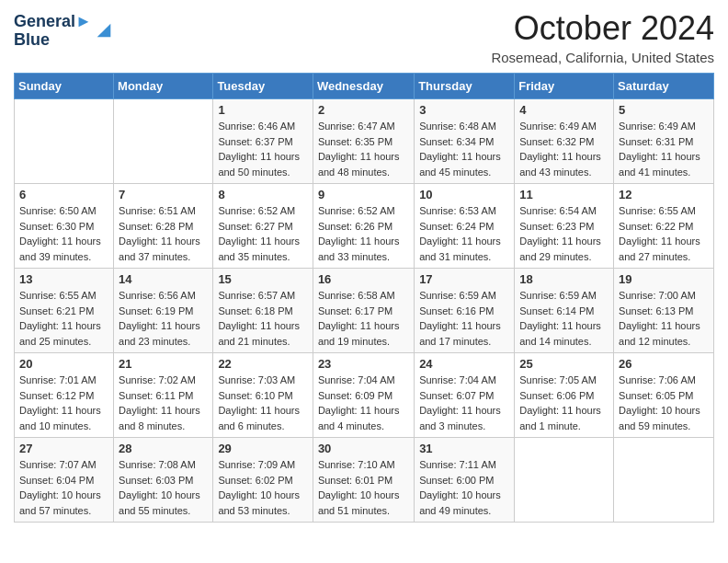  Describe the element at coordinates (53, 31) in the screenshot. I see `logo-text: General►Blue` at that location.